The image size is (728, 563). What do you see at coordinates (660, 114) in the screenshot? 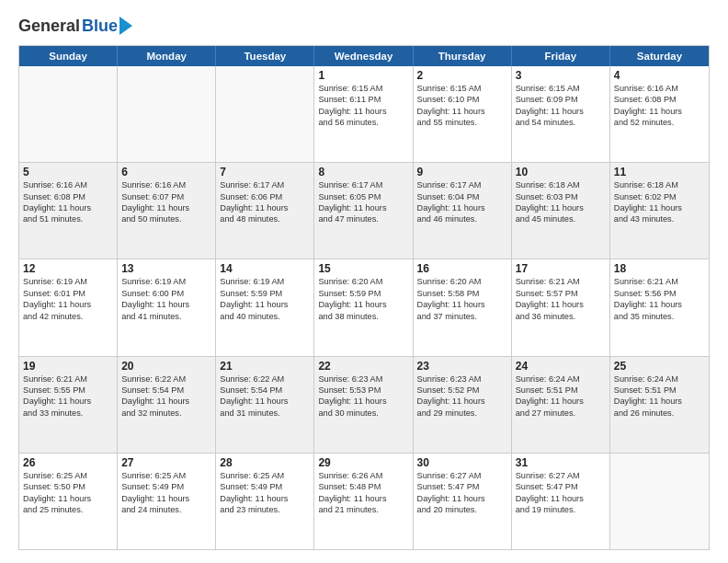
I see `calendar-cell: 4Sunrise: 6:16 AM Sunset: 6:08 PM Daylig…` at bounding box center [660, 114].